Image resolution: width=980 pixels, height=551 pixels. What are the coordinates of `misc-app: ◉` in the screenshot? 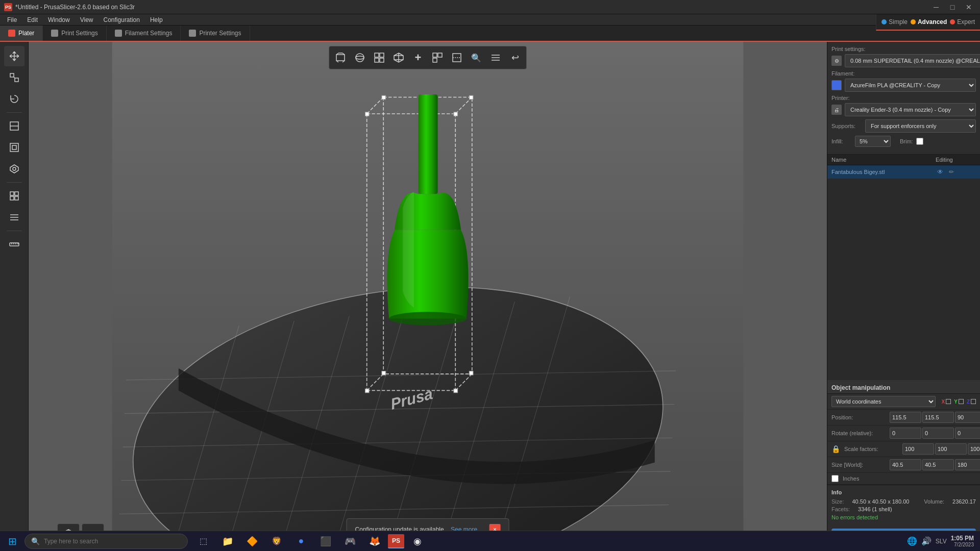 It's located at (418, 541).